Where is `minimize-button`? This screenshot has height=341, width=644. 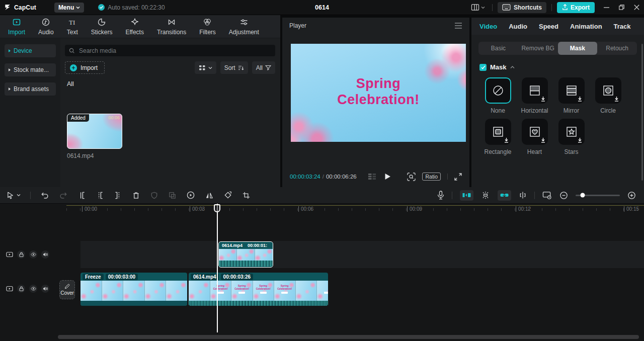 minimize-button is located at coordinates (606, 8).